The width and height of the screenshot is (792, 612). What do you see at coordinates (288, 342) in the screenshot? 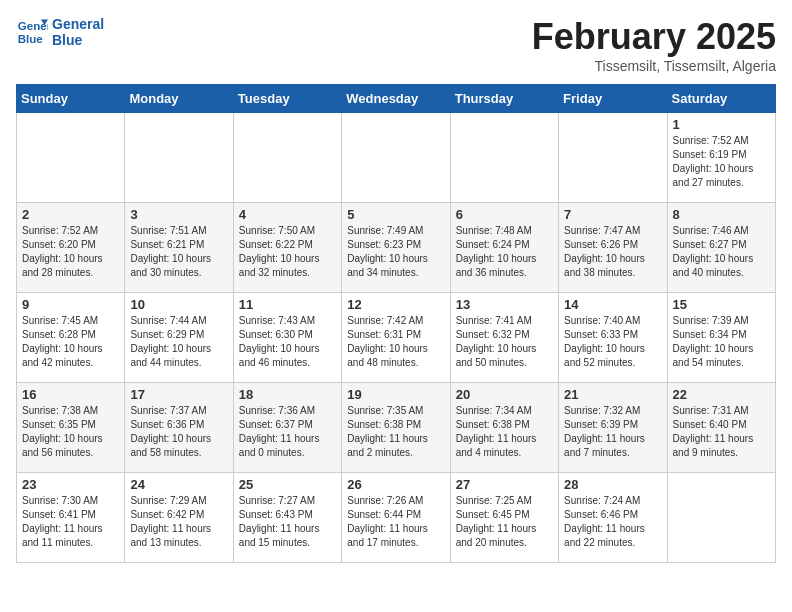
I see `day-info: Sunrise: 7:43 AMSunset: 6:30 PMDaylight:…` at bounding box center [288, 342].